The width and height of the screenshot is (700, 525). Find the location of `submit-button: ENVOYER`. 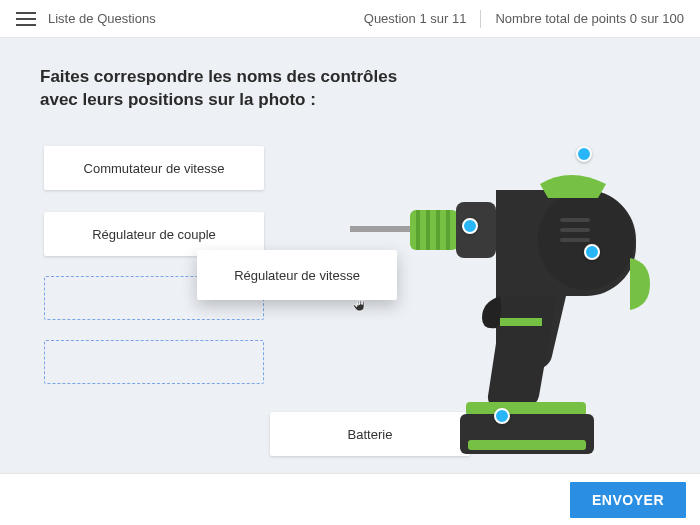

submit-button: ENVOYER is located at coordinates (628, 500).